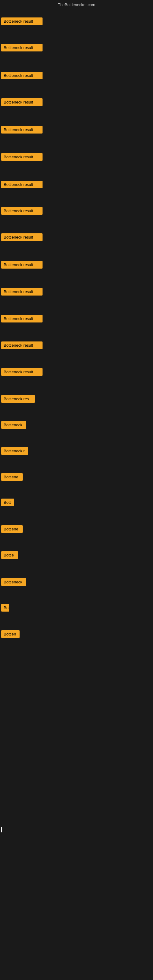 This screenshot has height=980, width=153. What do you see at coordinates (10, 555) in the screenshot?
I see `bottleneck-item: Bottle` at bounding box center [10, 555].